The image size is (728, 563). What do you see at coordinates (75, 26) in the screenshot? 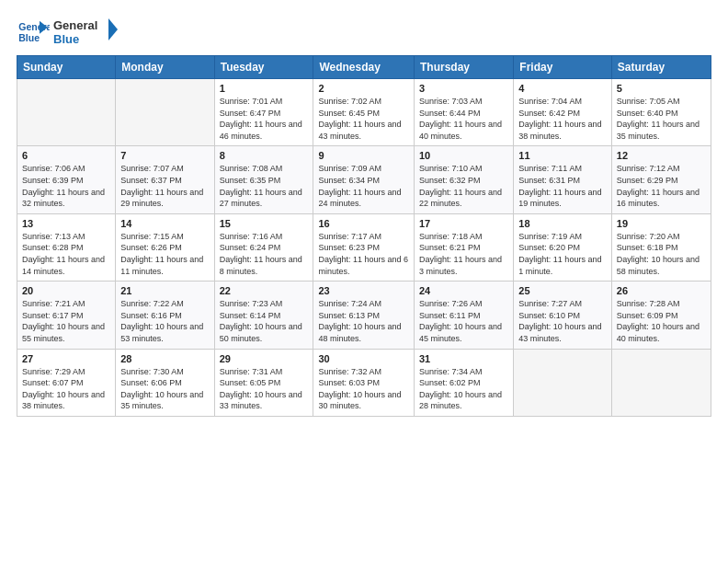
I see `svg-text: General` at bounding box center [75, 26].